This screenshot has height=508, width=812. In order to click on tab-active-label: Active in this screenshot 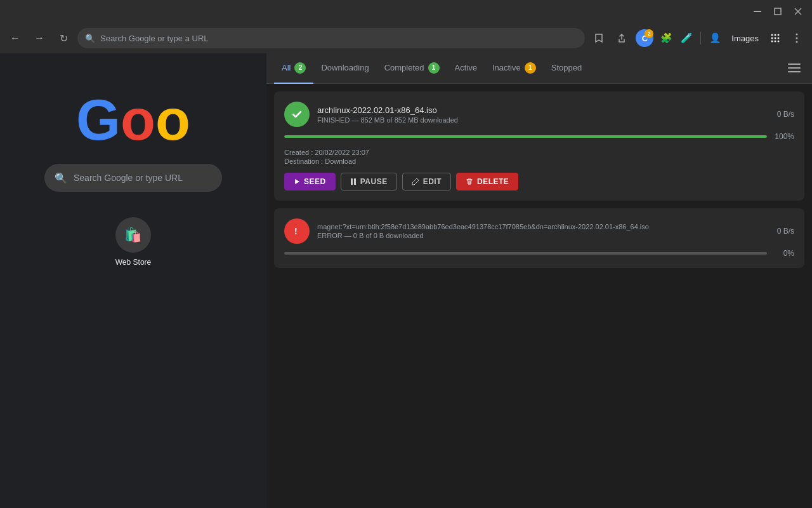, I will do `click(466, 67)`.